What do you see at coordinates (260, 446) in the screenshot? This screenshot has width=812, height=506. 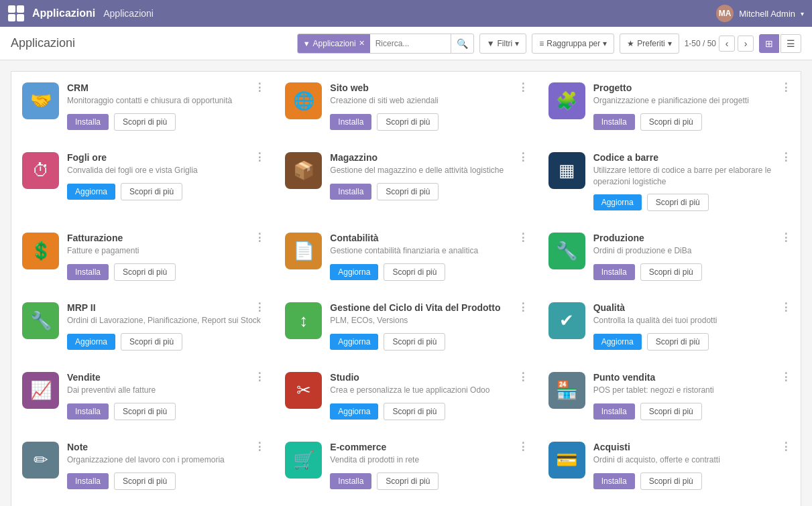 I see `app-menu-notes: ⋮` at bounding box center [260, 446].